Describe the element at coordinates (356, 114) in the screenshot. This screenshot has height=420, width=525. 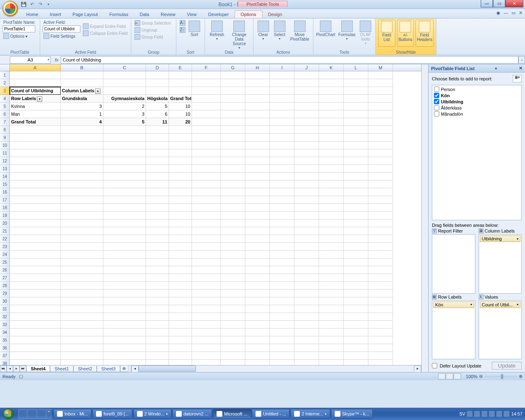
I see `cell-L6` at that location.